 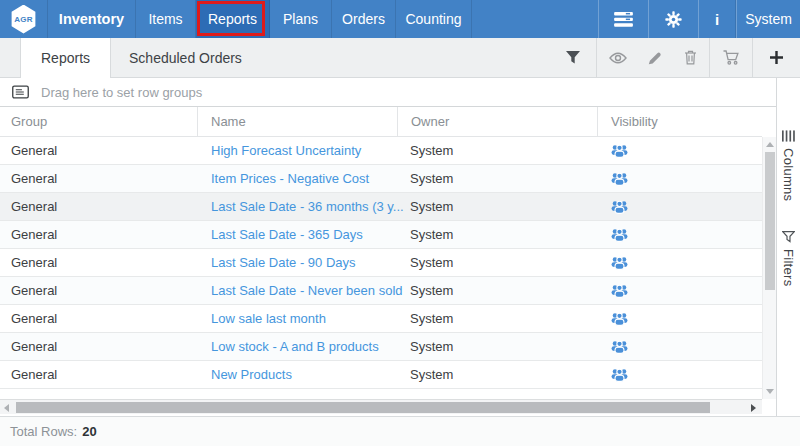 I want to click on table-row: General High Forecast Uncertainty System, so click(x=381, y=151).